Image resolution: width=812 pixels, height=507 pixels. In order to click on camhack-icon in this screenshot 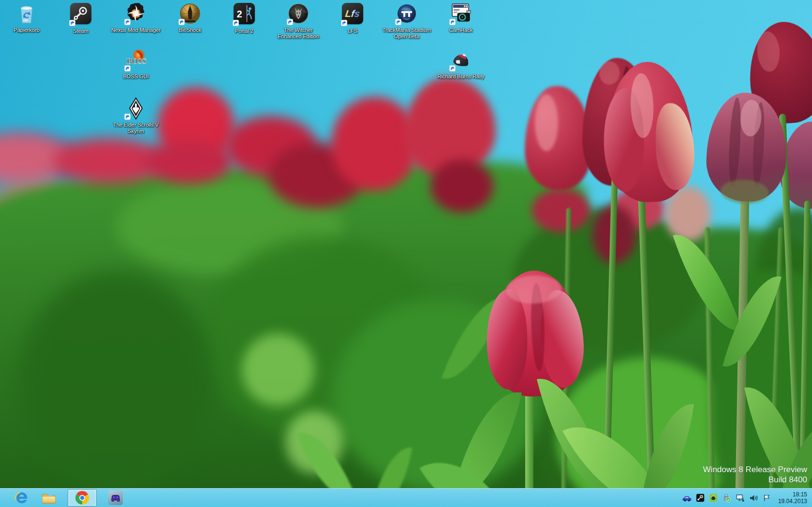, I will do `click(461, 14)`.